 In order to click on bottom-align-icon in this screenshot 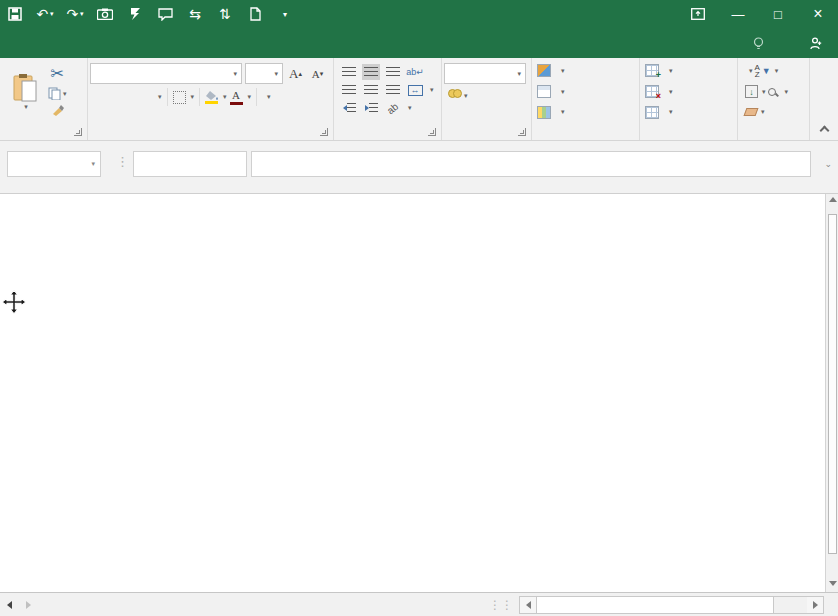, I will do `click(393, 72)`.